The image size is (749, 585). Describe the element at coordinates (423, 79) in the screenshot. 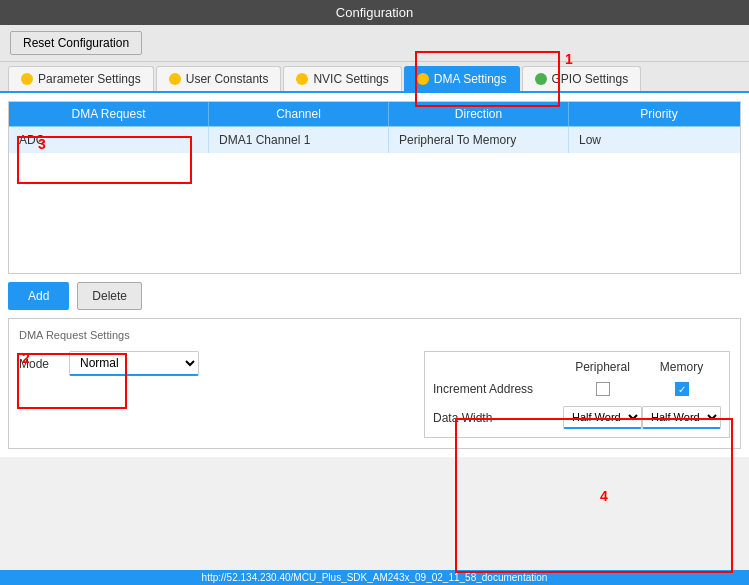

I see `tab-dma-icon` at that location.